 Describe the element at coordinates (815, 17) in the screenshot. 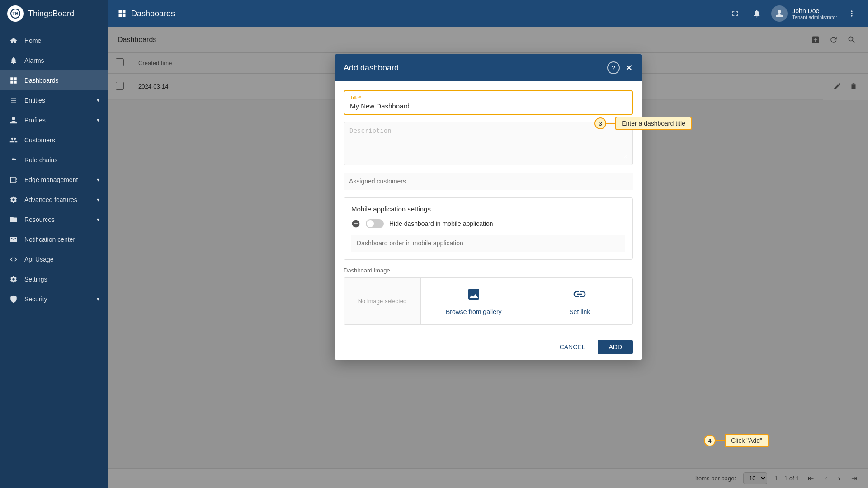

I see `user-role: Tenant administrator` at that location.